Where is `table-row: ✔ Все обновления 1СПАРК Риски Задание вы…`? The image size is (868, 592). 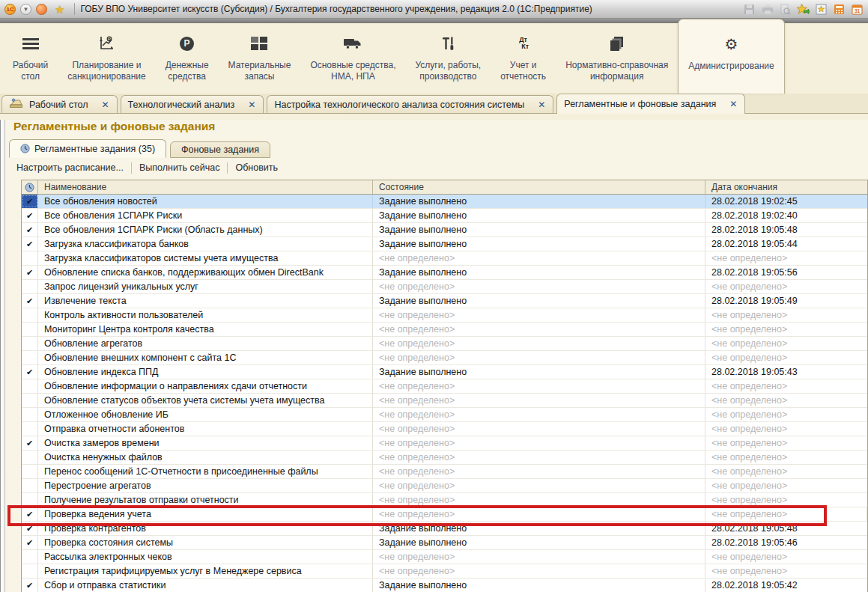 table-row: ✔ Все обновления 1СПАРК Риски Задание вы… is located at coordinates (445, 216).